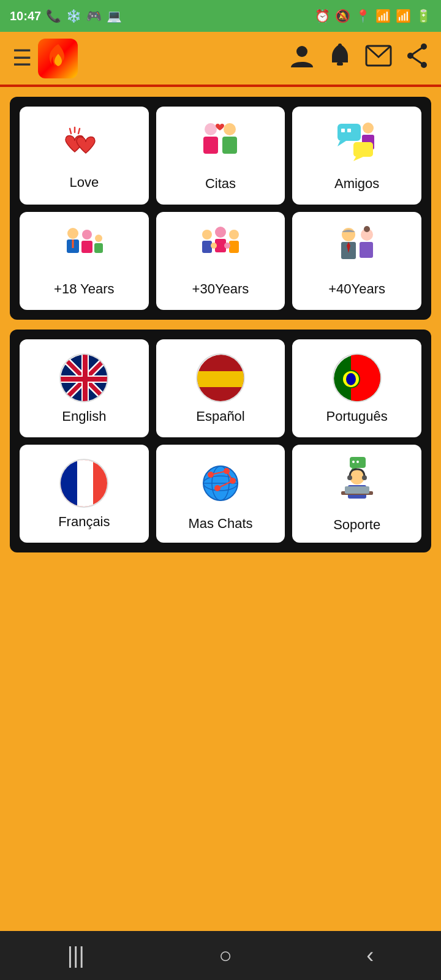  What do you see at coordinates (26, 16) in the screenshot?
I see `time-display: 10:47` at bounding box center [26, 16].